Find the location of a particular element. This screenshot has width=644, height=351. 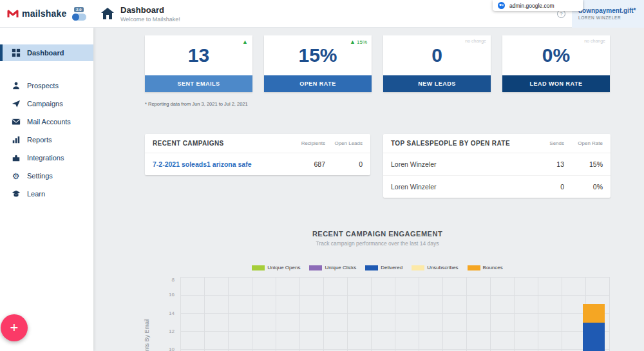

google-key-icon is located at coordinates (501, 5).